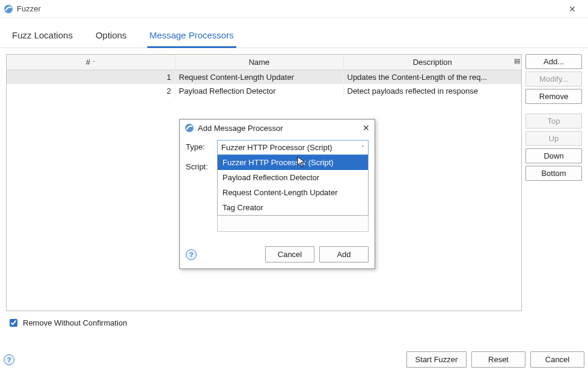  What do you see at coordinates (363, 148) in the screenshot?
I see `chevron-down-icon: ˅` at bounding box center [363, 148].